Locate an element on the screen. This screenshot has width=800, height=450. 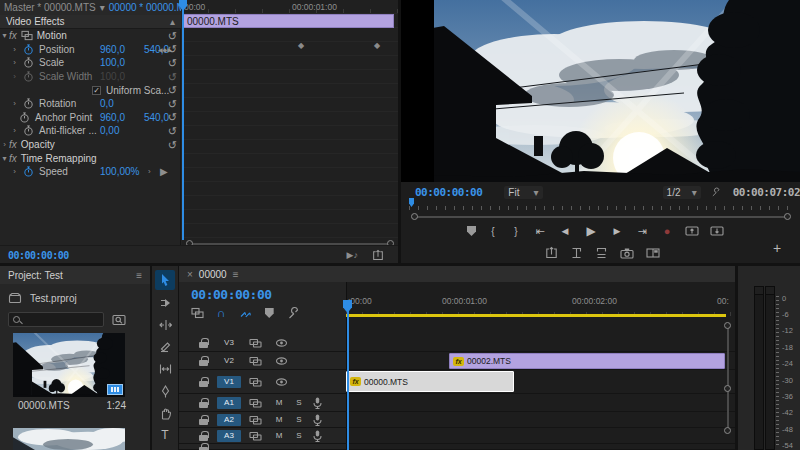
scale-row: › Scale 100,0 ↺ is located at coordinates (90, 63).